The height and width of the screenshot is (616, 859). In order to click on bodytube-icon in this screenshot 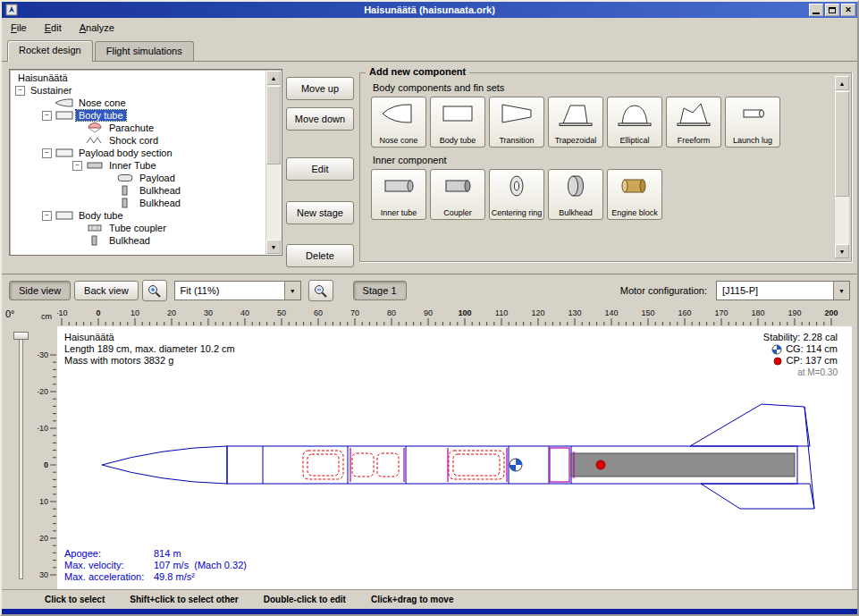, I will do `click(65, 215)`.